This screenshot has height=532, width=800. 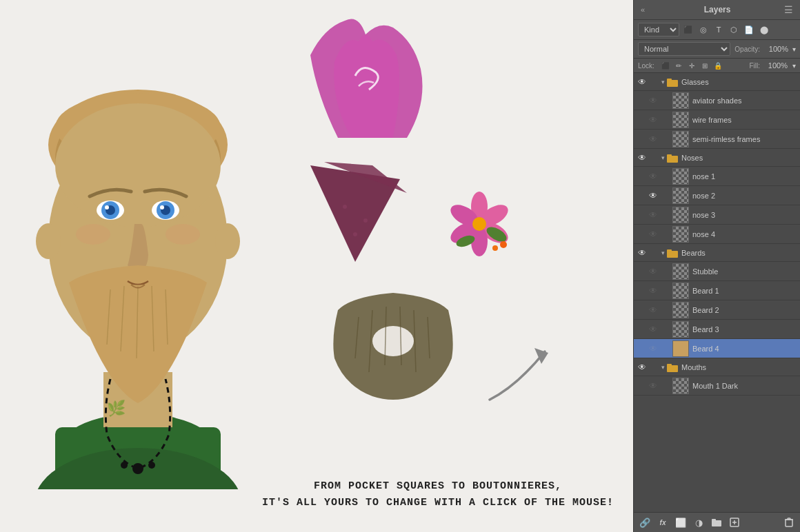 I want to click on eye-wire: 👁, so click(x=653, y=120).